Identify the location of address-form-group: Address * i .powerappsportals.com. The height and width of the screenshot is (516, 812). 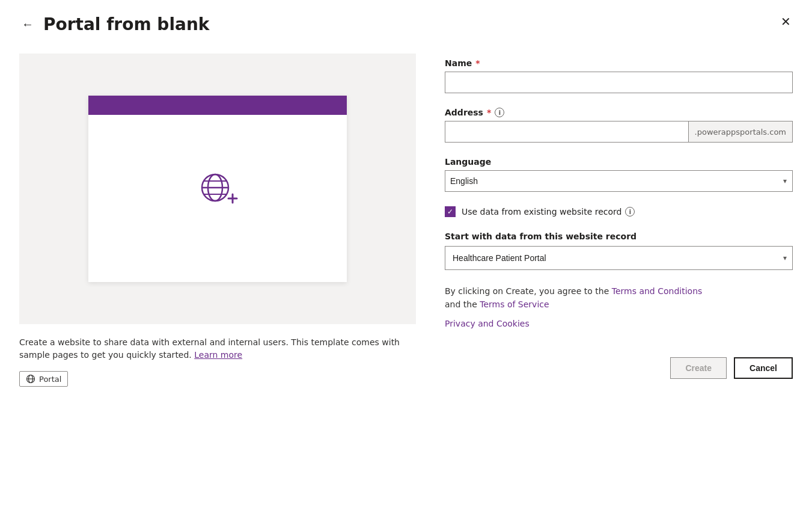
(619, 125).